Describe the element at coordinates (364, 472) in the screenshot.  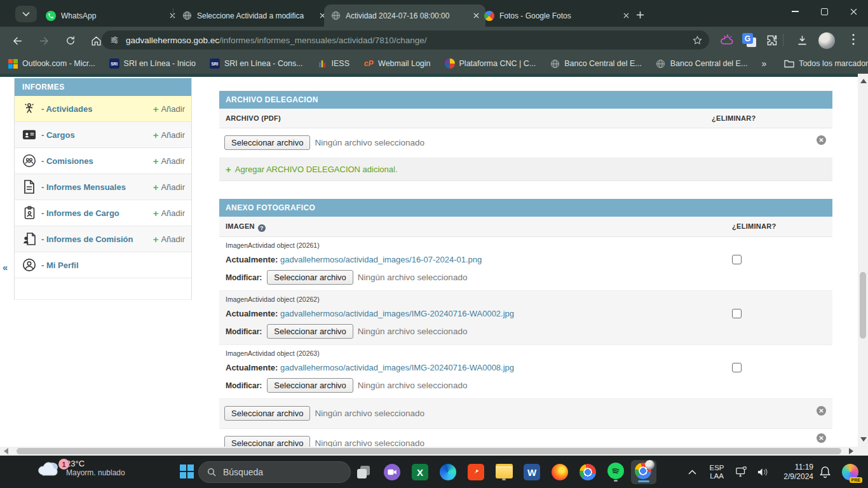
I see `task-view-button` at that location.